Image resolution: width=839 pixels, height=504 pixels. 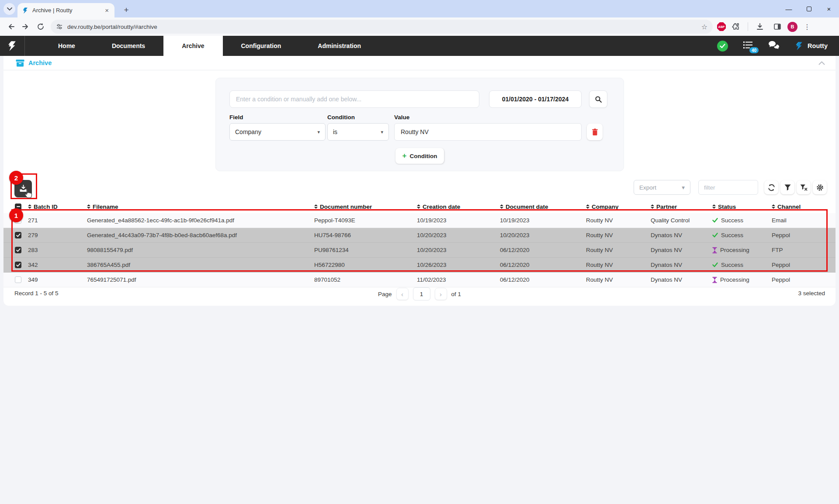 What do you see at coordinates (365, 207) in the screenshot?
I see `column-header-document-number: Document number` at bounding box center [365, 207].